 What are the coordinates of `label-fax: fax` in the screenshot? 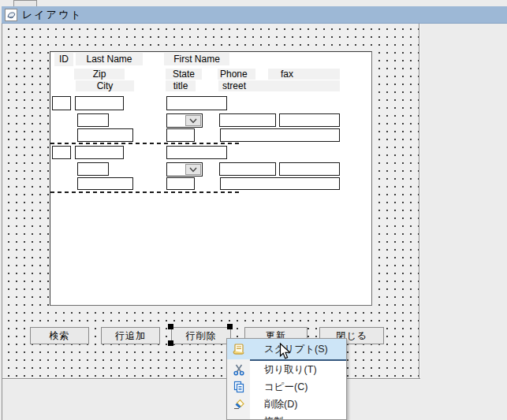 It's located at (304, 74).